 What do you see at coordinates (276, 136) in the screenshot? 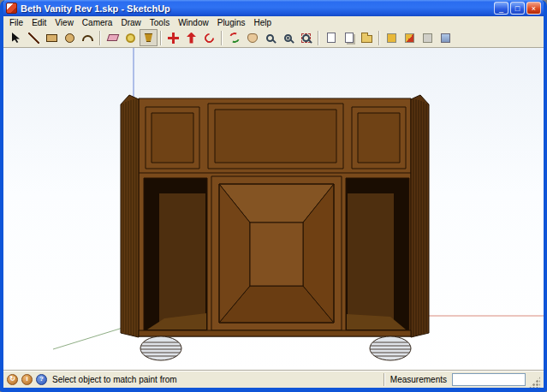
I see `top-center-panel` at bounding box center [276, 136].